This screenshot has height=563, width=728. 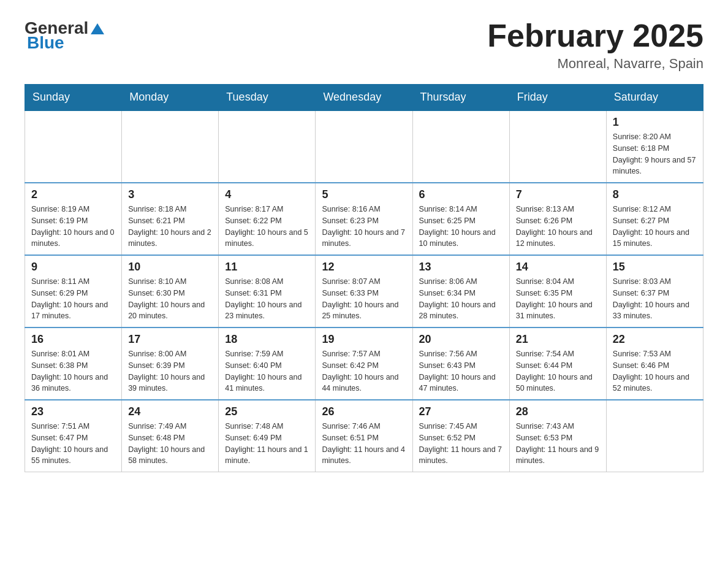 What do you see at coordinates (461, 364) in the screenshot?
I see `calendar-cell: 20Sunrise: 7:56 AM Sunset: 6:43 PM Dayli…` at bounding box center [461, 364].